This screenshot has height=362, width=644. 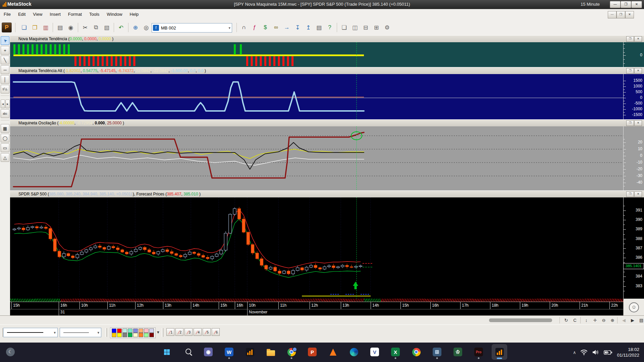 What do you see at coordinates (387, 27) in the screenshot?
I see `window-options-button: ⚙` at bounding box center [387, 27].